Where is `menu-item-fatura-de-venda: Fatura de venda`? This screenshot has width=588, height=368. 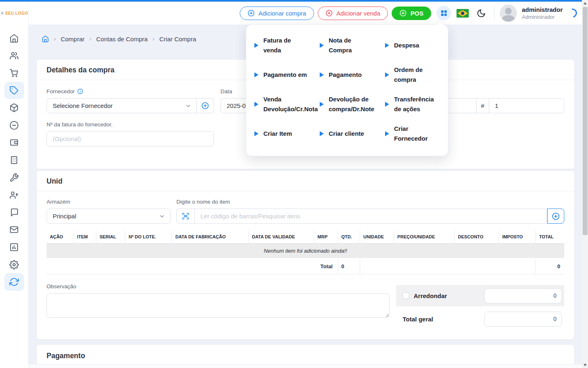
menu-item-fatura-de-venda: Fatura de venda is located at coordinates (287, 45).